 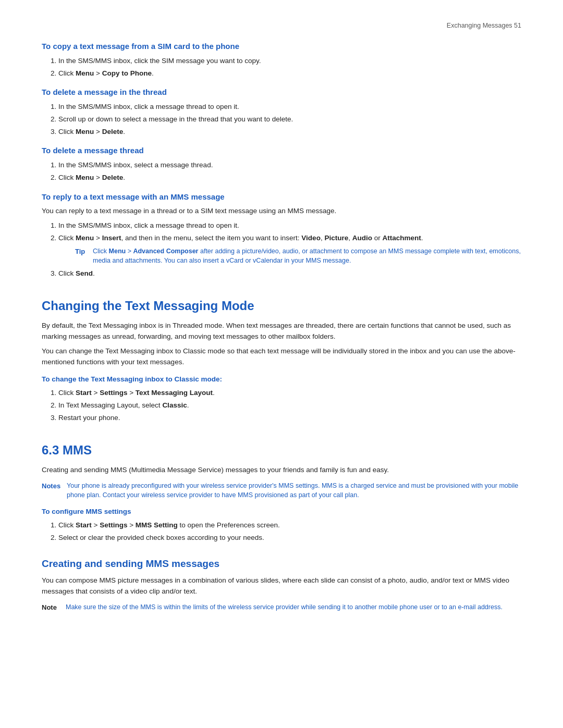 I want to click on notes-block: Notes Your phone is already preconfigure…, so click(x=282, y=491).